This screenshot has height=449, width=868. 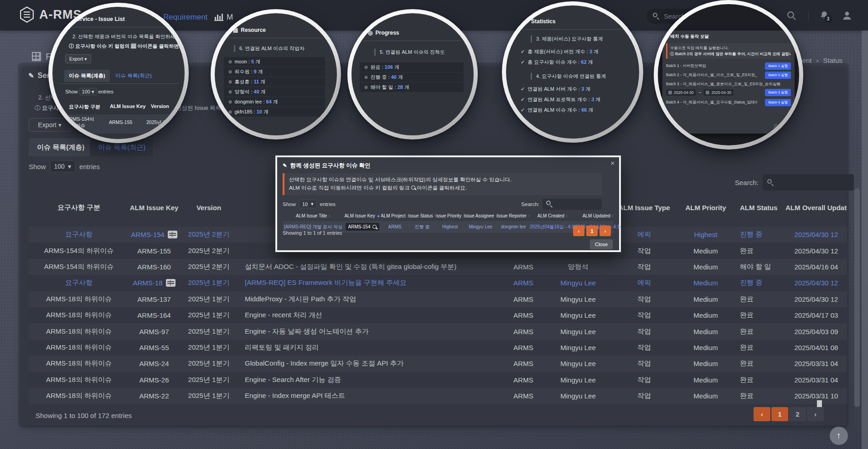 I want to click on modal-search-control: Search:, so click(x=562, y=204).